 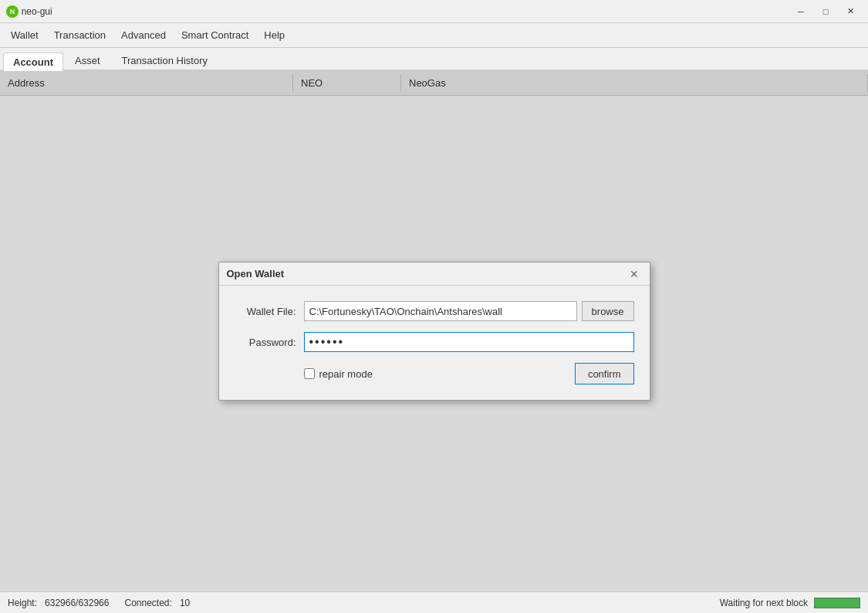 What do you see at coordinates (801, 12) in the screenshot?
I see `minimize-button: ─` at bounding box center [801, 12].